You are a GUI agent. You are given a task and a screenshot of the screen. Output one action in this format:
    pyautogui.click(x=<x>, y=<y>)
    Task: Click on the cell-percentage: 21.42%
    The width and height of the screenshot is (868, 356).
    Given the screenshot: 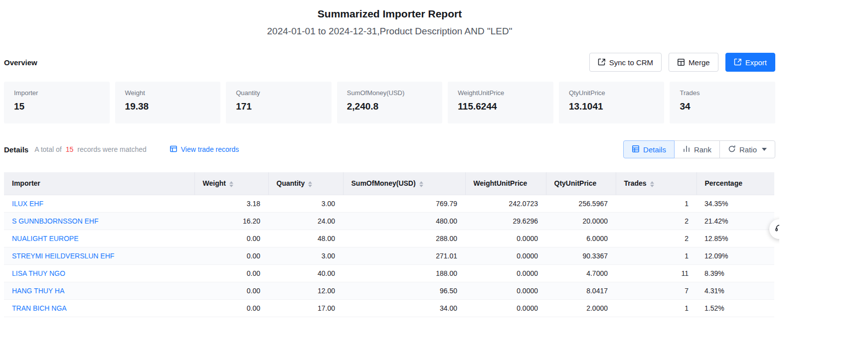 What is the action you would take?
    pyautogui.click(x=735, y=221)
    